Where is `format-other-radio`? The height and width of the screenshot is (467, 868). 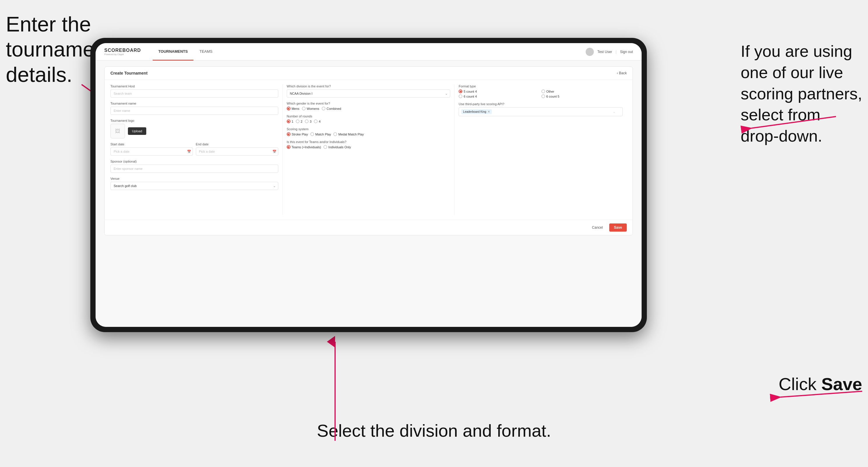 format-other-radio is located at coordinates (543, 91).